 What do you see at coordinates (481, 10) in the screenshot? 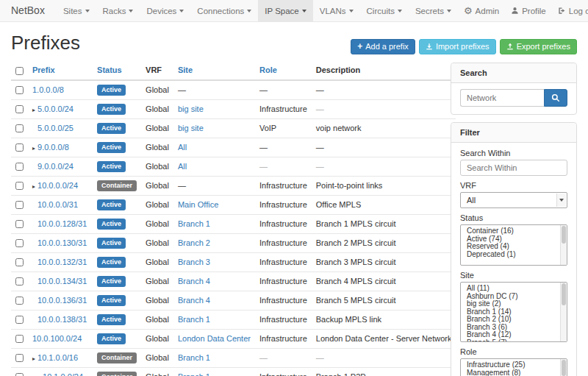
I see `nav-item-admin: ⚙Admin` at bounding box center [481, 10].